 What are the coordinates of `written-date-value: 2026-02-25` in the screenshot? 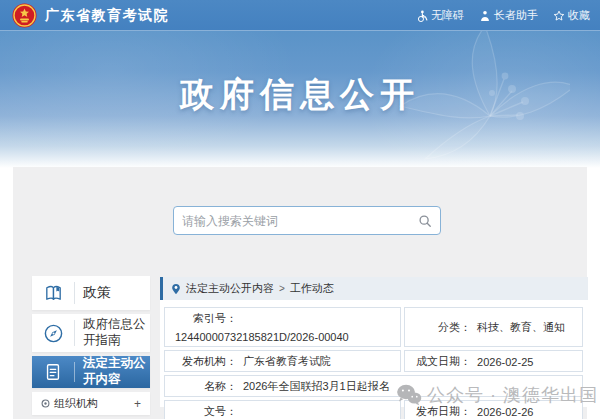 It's located at (505, 362).